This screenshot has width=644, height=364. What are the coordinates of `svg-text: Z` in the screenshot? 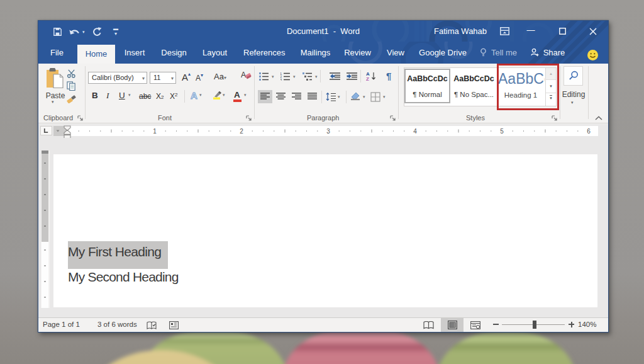 It's located at (367, 79).